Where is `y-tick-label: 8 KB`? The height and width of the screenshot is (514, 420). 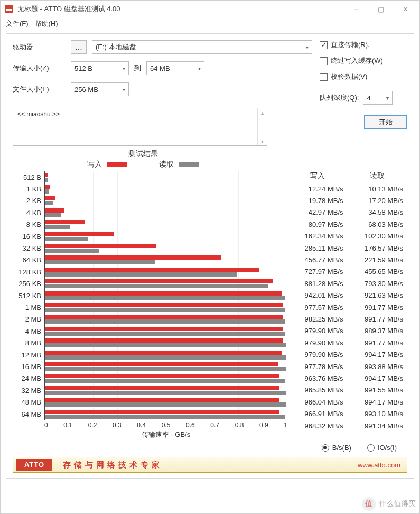 y-tick-label: 8 KB is located at coordinates (27, 225).